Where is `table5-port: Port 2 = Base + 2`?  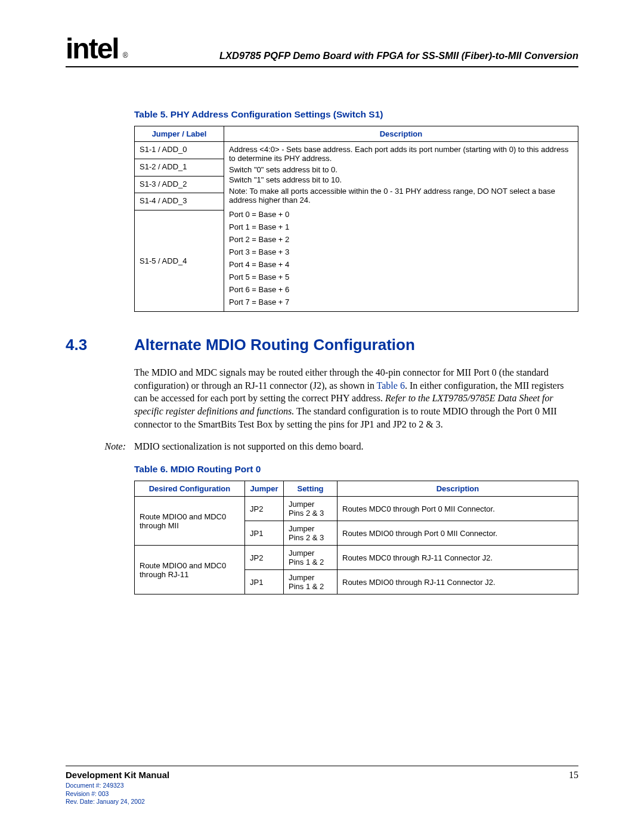
table5-port: Port 2 = Base + 2 is located at coordinates (401, 240).